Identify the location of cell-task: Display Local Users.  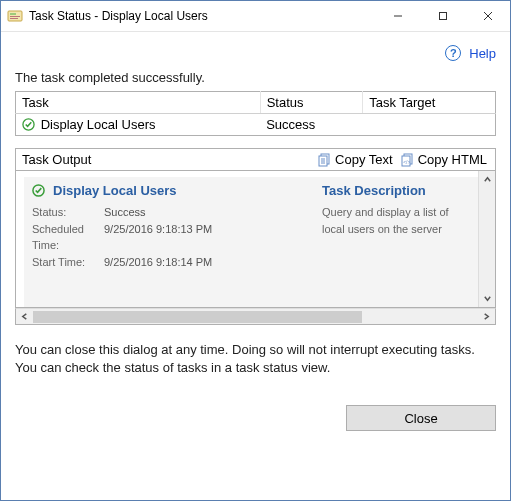
(98, 124).